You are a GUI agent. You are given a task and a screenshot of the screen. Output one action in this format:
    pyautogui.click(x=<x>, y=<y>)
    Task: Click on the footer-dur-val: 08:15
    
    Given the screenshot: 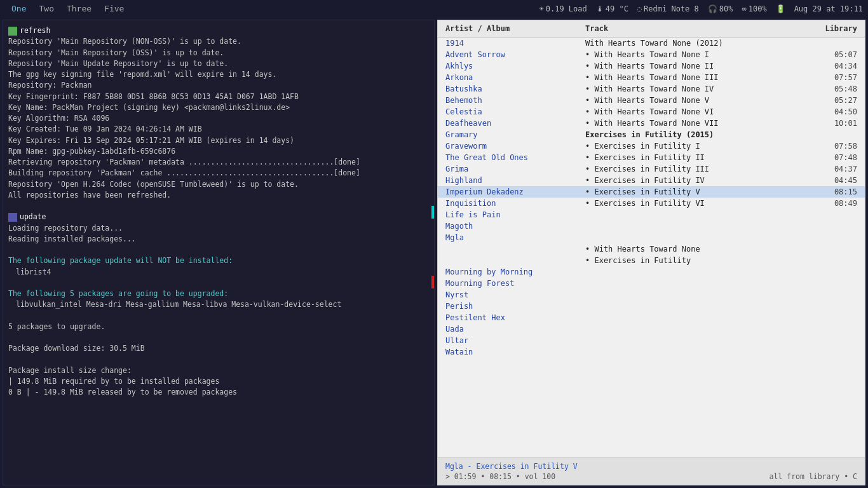 What is the action you would take?
    pyautogui.click(x=501, y=477)
    